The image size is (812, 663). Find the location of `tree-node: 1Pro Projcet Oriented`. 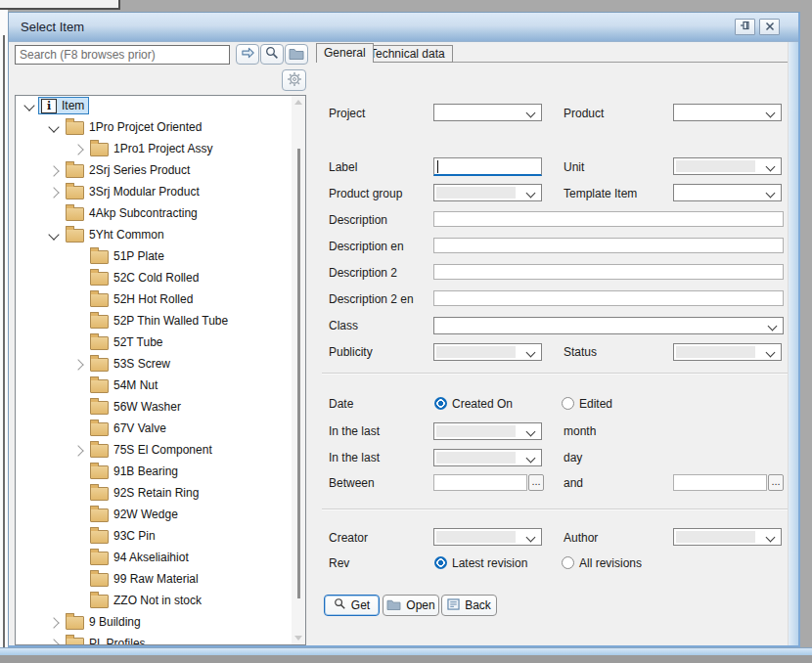

tree-node: 1Pro Projcet Oriented is located at coordinates (135, 127).